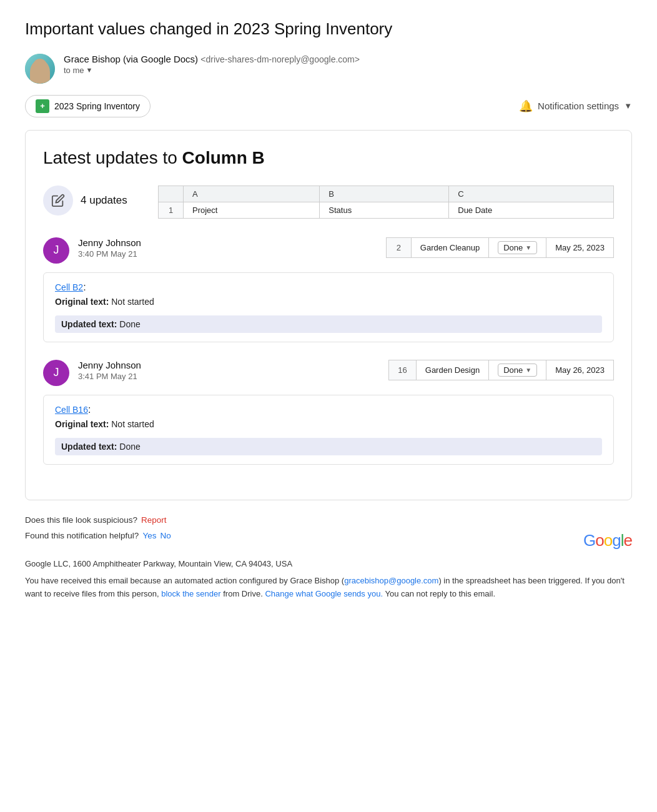 The height and width of the screenshot is (812, 657). I want to click on update-row-table-1: 2 Garden Cleanup Done ▼ May 25, 2023, so click(500, 247).